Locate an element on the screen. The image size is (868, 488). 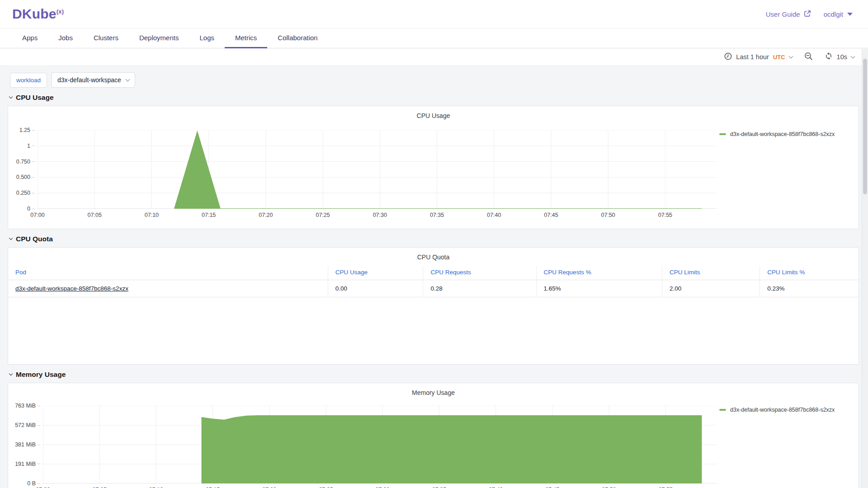
x-tick-label: 07:05 is located at coordinates (95, 215).